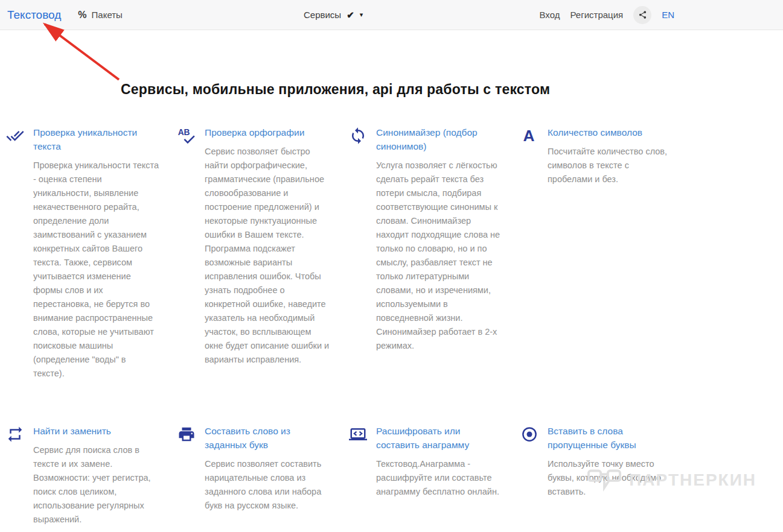 The height and width of the screenshot is (532, 783). Describe the element at coordinates (530, 476) in the screenshot. I see `record-icon` at that location.